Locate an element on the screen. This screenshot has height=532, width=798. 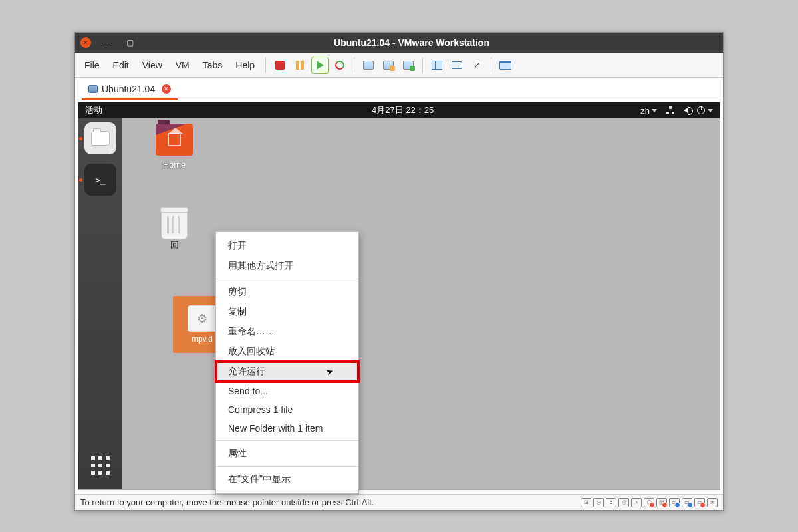
dock: >_ is located at coordinates (100, 304).